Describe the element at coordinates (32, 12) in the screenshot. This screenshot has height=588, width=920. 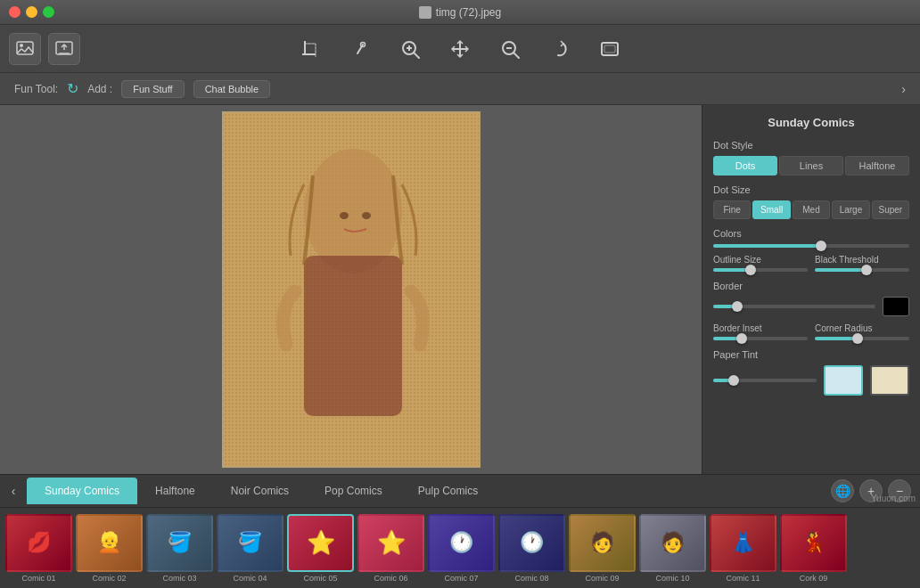
I see `window-controls` at that location.